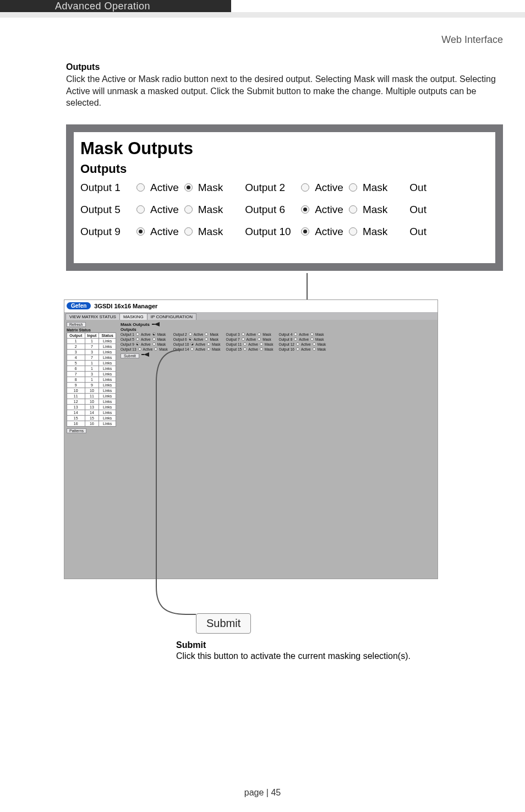 This screenshot has width=525, height=812. I want to click on mini-output-cell: Output 6ActiveMask, so click(197, 339).